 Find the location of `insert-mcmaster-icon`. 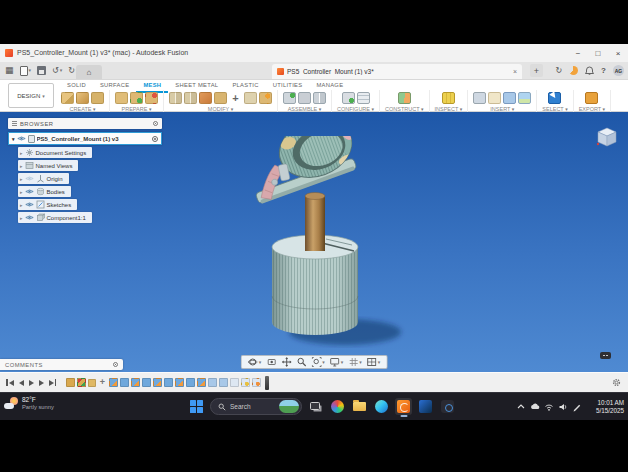

insert-mcmaster-icon is located at coordinates (494, 98).